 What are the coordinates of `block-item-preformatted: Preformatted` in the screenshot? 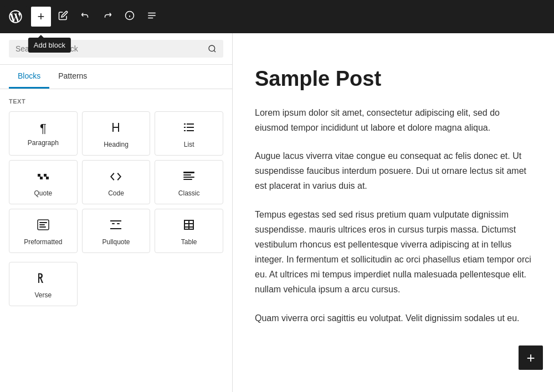 It's located at (43, 231).